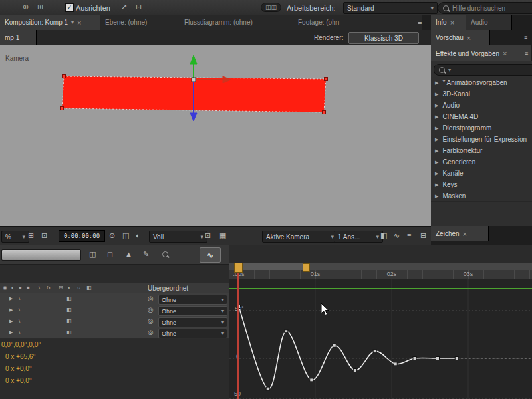  What do you see at coordinates (380, 275) in the screenshot?
I see `time-ruler: :00s 01s 02s 03s` at bounding box center [380, 275].